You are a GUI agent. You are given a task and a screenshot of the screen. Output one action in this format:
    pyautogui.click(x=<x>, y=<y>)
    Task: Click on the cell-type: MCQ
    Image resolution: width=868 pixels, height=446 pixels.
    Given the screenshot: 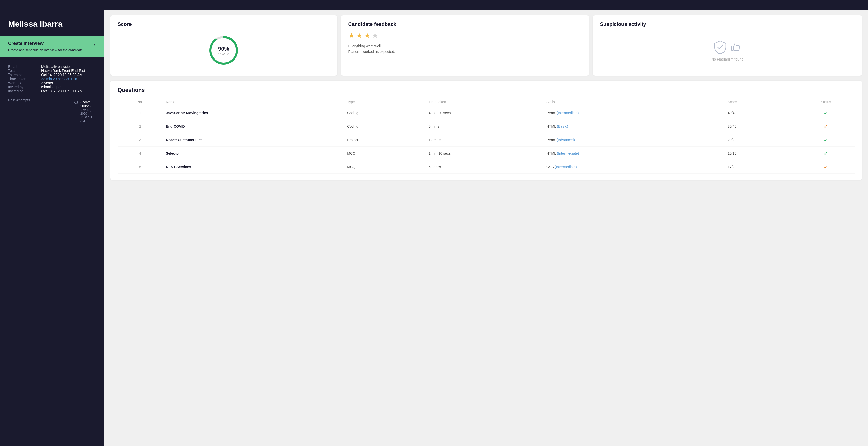 What is the action you would take?
    pyautogui.click(x=385, y=154)
    